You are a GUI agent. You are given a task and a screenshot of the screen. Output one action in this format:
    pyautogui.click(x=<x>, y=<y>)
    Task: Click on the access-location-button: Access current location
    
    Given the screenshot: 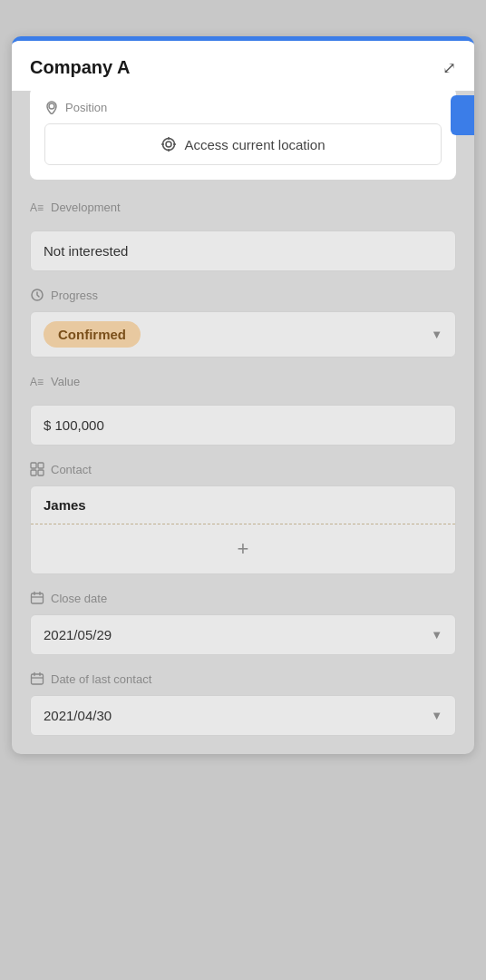 What is the action you would take?
    pyautogui.click(x=243, y=144)
    